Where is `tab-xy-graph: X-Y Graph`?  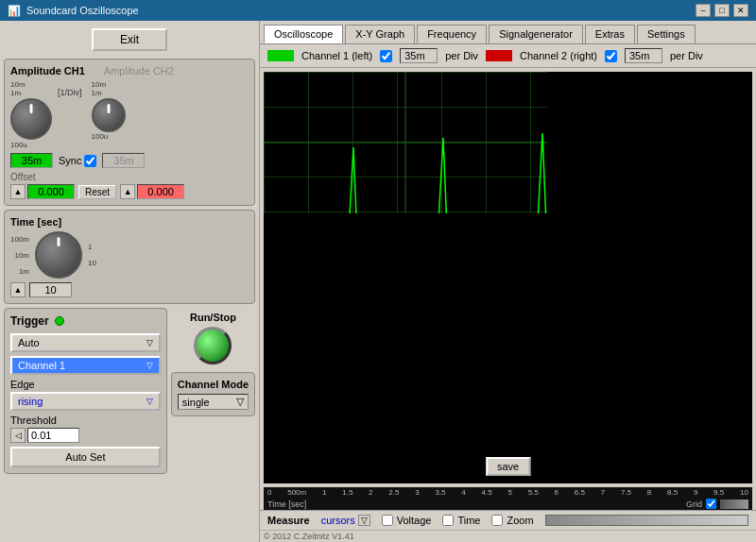
tab-xy-graph: X-Y Graph is located at coordinates (380, 34).